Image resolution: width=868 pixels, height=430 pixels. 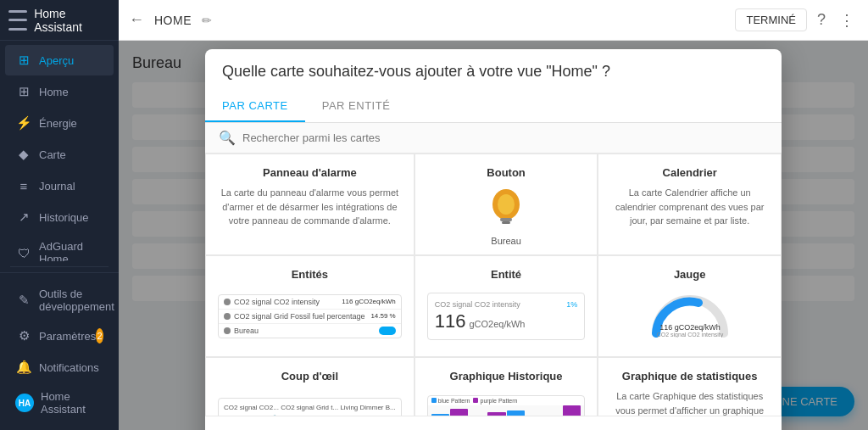 I want to click on apercu-icon: ⊞, so click(x=24, y=60).